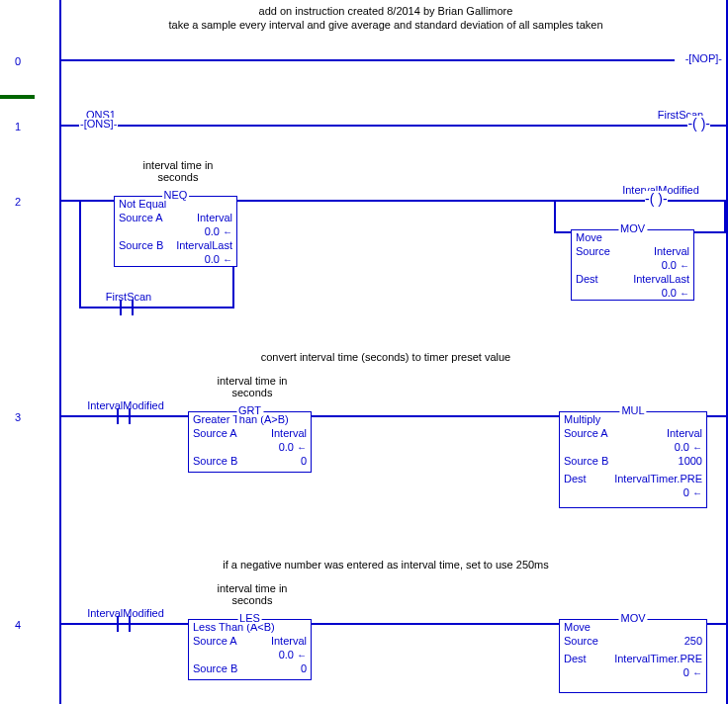 This screenshot has height=704, width=728. What do you see at coordinates (233, 627) in the screenshot?
I see `les-title: Less Than (A<B)` at bounding box center [233, 627].